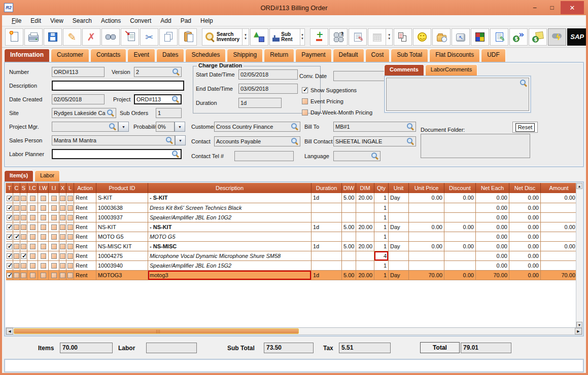 The height and width of the screenshot is (375, 588). What do you see at coordinates (86, 348) in the screenshot?
I see `items-total-field: 70.00` at bounding box center [86, 348].